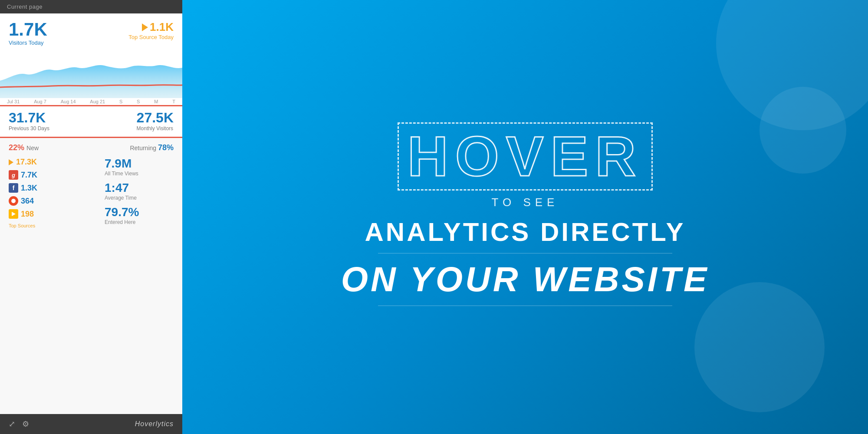  I want to click on top-sources-label: Top Sources, so click(54, 226).